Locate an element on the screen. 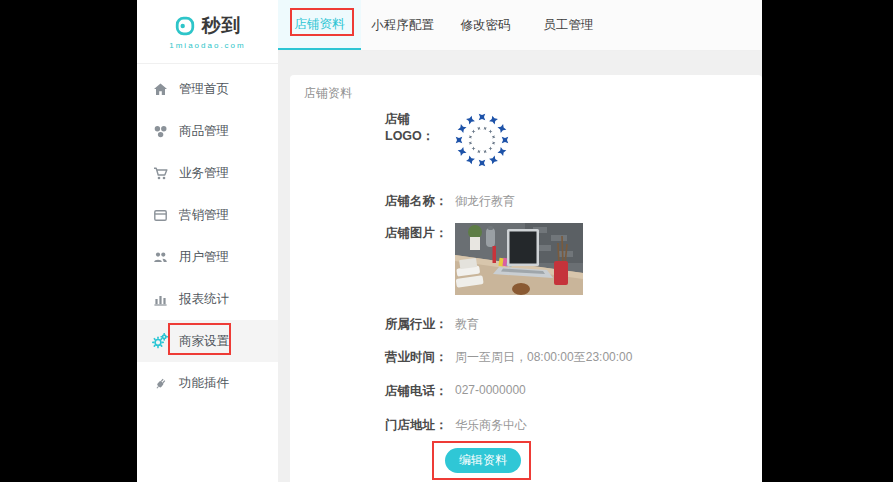  marketing-icon is located at coordinates (160, 215).